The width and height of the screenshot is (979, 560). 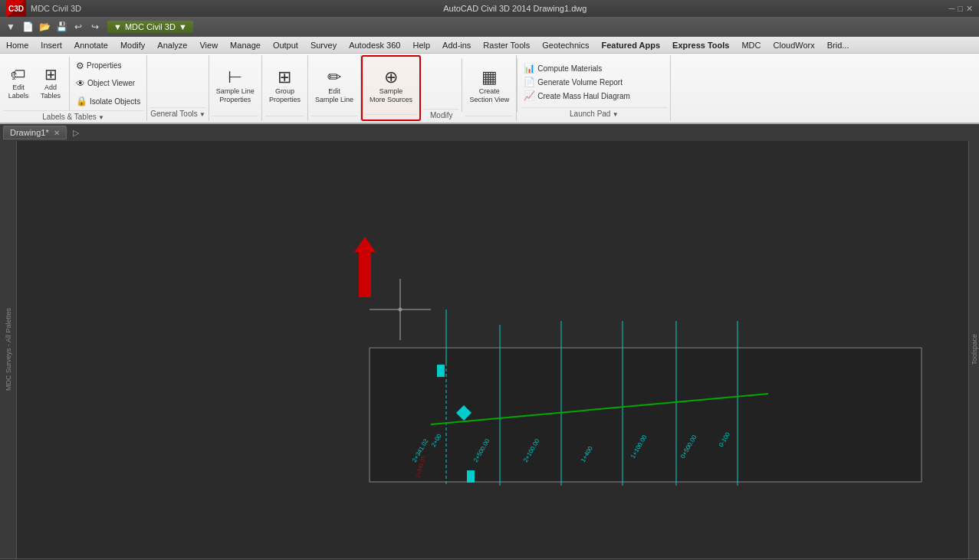 What do you see at coordinates (593, 68) in the screenshot?
I see `compute-materials-button: 📊 Compute Materials` at bounding box center [593, 68].